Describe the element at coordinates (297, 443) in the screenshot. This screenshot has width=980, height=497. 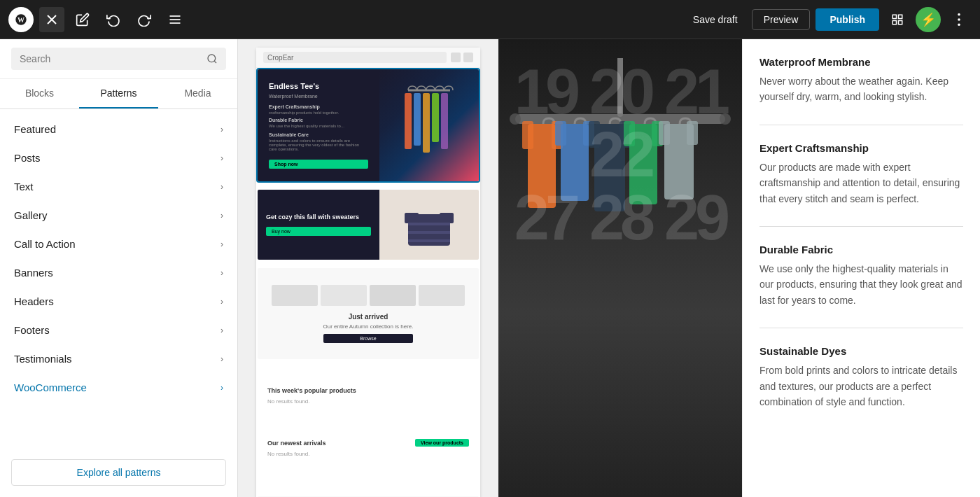
I see `pattern-5-title: Our newest arrivals` at that location.